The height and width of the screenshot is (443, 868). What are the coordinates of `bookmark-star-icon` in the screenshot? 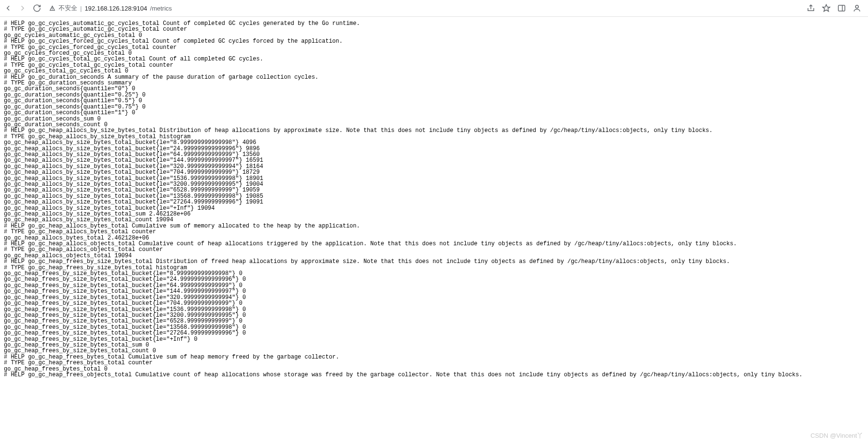 It's located at (826, 8).